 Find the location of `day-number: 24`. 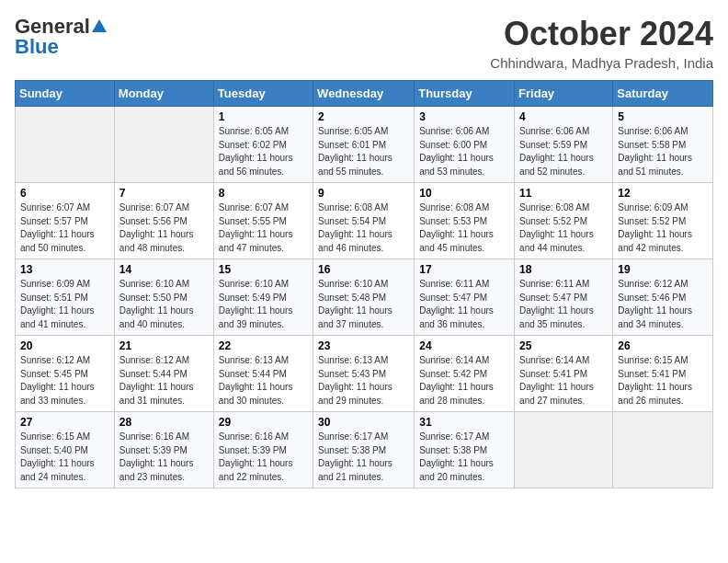

day-number: 24 is located at coordinates (464, 346).